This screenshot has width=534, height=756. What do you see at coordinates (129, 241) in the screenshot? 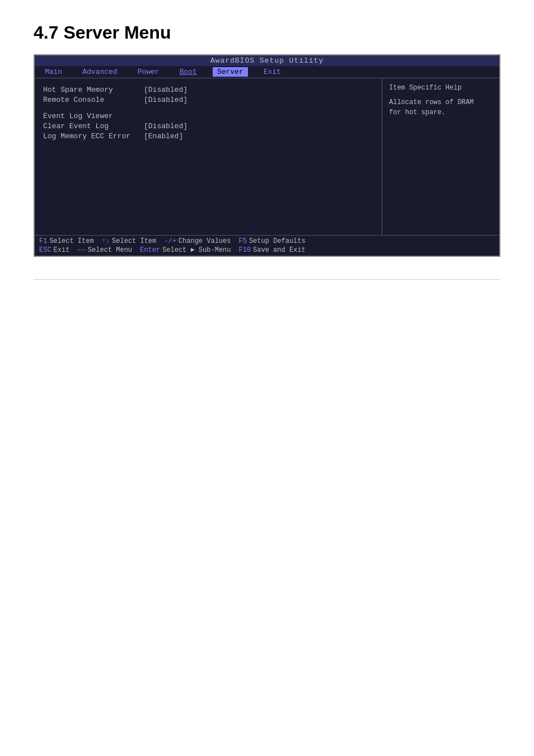
I see `status-arrows-item: ↑↓ Select Item` at bounding box center [129, 241].